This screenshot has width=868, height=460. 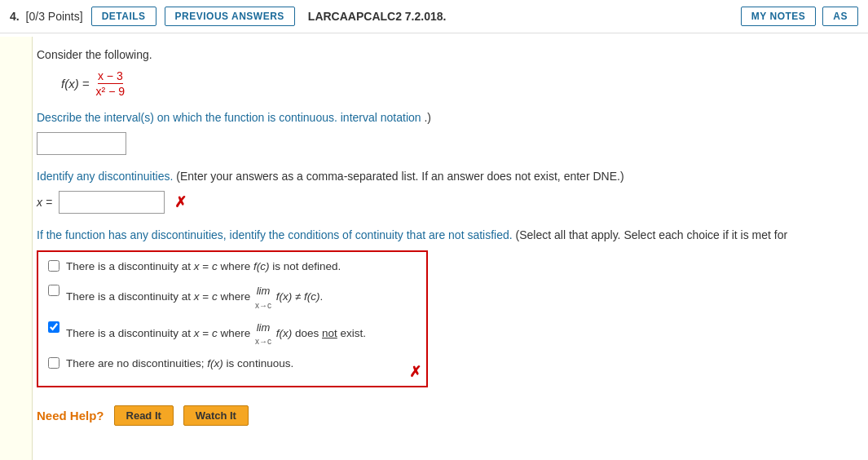 I want to click on checkbox-label-2: There is a discontinuity at x = c where …, so click(x=194, y=297).